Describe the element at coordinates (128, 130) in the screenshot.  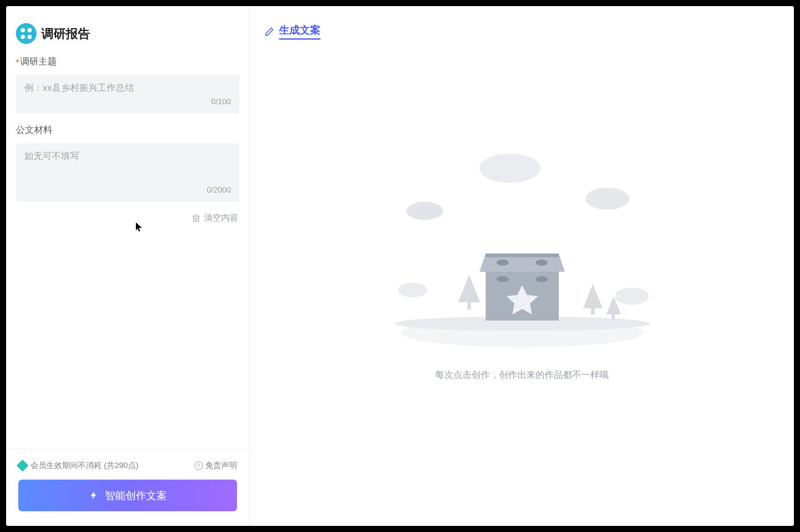
I see `material-label: 公文材料` at that location.